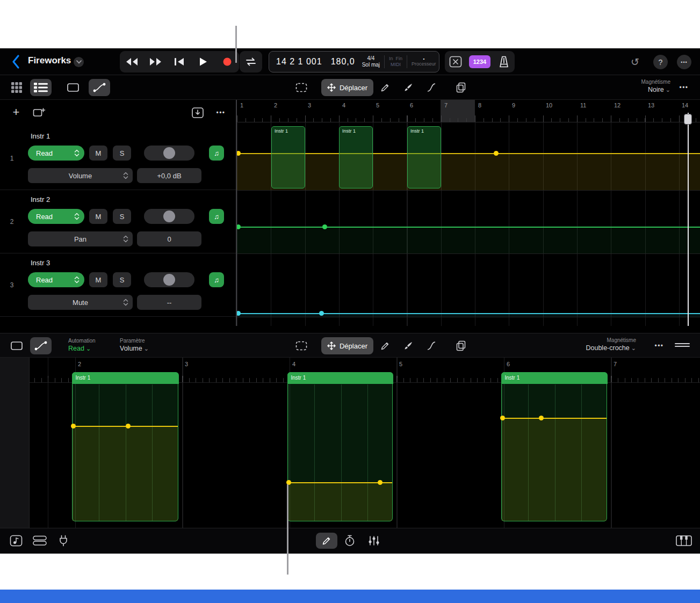  What do you see at coordinates (16, 541) in the screenshot?
I see `loop-browser-button` at bounding box center [16, 541].